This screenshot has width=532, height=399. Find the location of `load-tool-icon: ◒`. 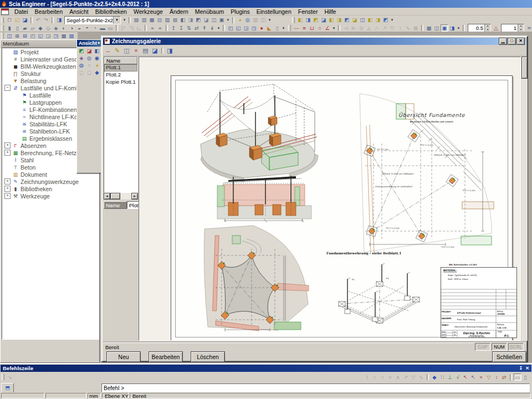

load-tool-icon: ◒ is located at coordinates (79, 28).